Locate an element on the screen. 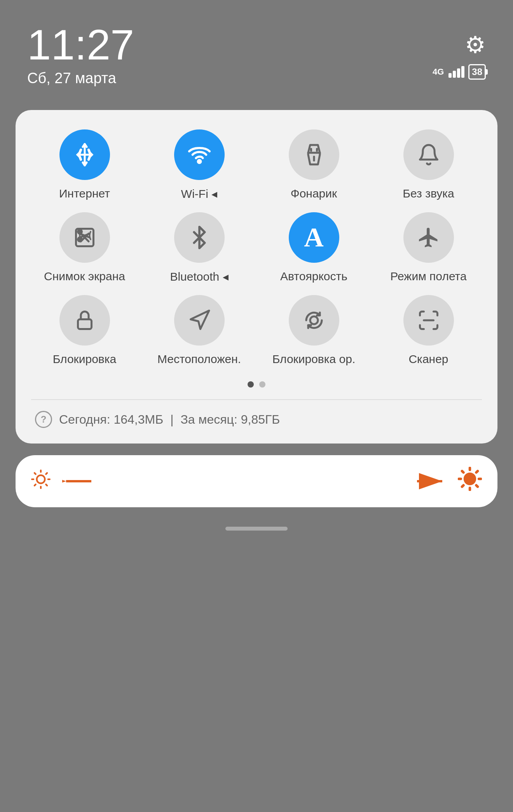  data-month: За месяц: 9,85ГБ is located at coordinates (230, 420).